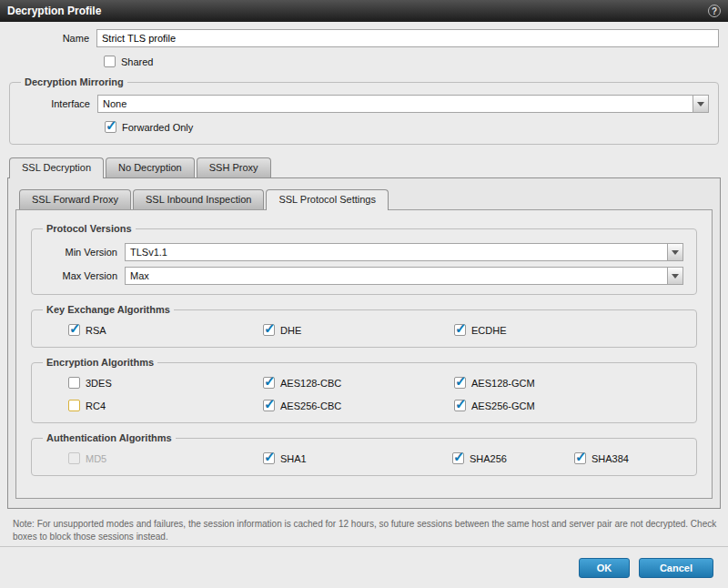  Describe the element at coordinates (460, 382) in the screenshot. I see `aes128-gcm-checkbox` at that location.